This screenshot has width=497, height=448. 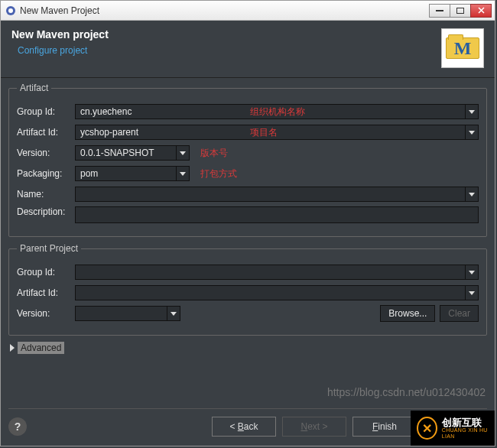 What do you see at coordinates (314, 427) in the screenshot?
I see `next-button: Next >` at bounding box center [314, 427].